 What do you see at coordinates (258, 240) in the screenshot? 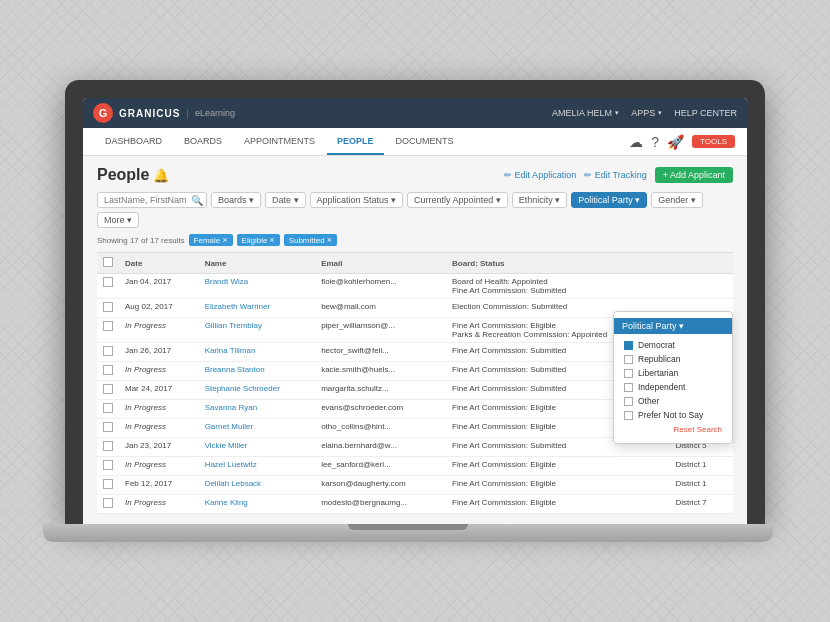
I see `filter-tag-eligible: Eligible ×` at bounding box center [258, 240].